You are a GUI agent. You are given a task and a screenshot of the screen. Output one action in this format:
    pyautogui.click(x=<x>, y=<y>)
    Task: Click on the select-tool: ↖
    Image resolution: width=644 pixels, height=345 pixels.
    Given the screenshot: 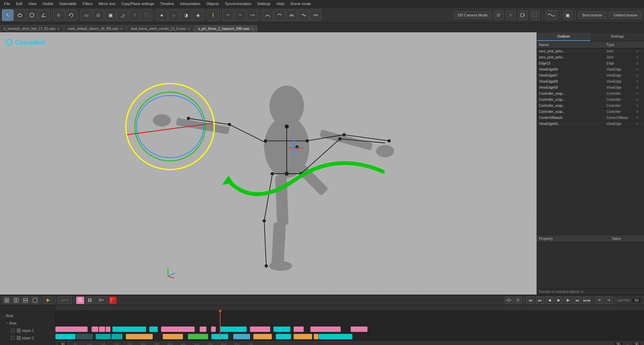 What is the action you would take?
    pyautogui.click(x=8, y=15)
    